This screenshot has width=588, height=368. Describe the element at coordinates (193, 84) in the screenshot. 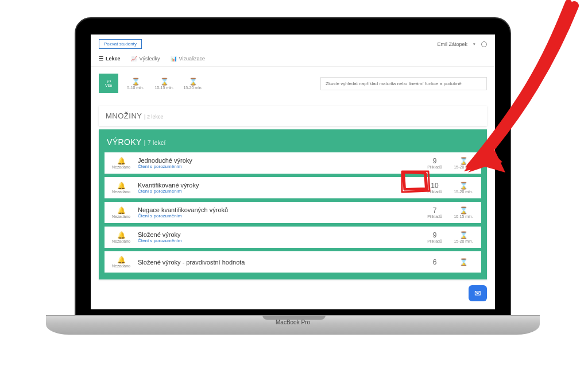

I see `filter-15-20: ⌛ 15-20 min.` at that location.